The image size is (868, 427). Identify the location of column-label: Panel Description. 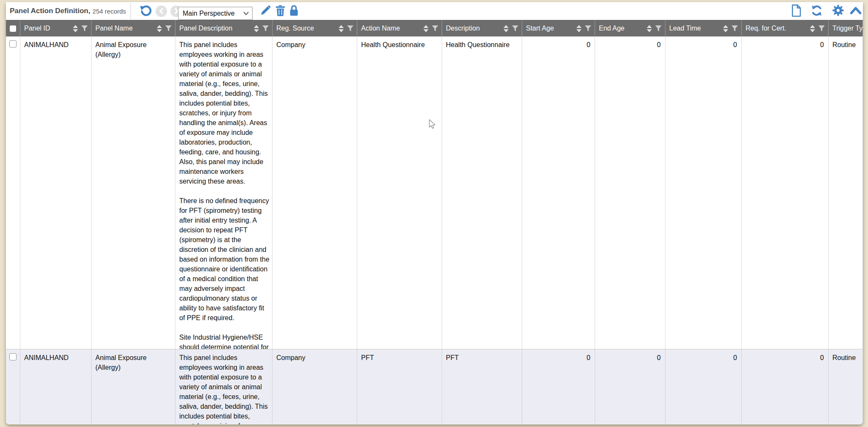
(206, 28).